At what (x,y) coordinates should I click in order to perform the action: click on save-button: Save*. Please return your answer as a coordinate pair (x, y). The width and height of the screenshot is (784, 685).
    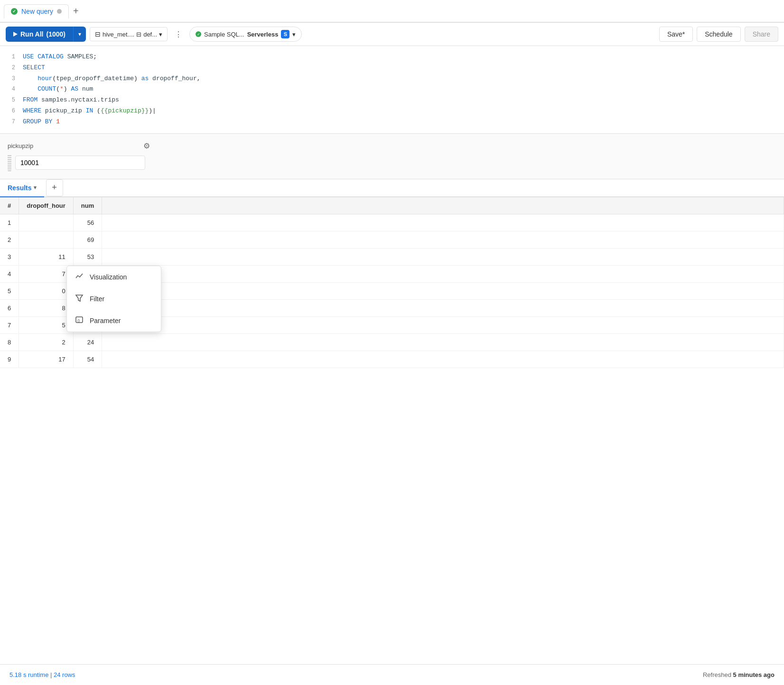
    Looking at the image, I should click on (676, 34).